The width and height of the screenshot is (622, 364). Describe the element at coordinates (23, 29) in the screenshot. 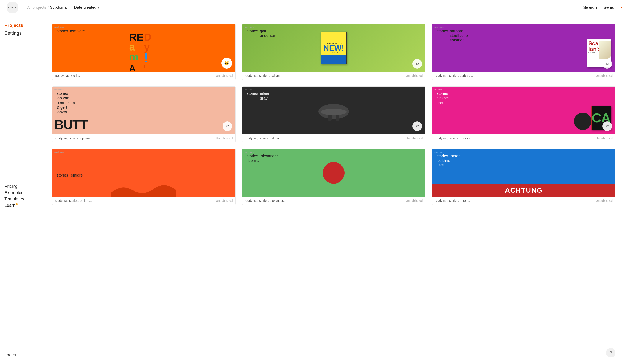

I see `sidebar-nav-top: Projects Settings` at that location.